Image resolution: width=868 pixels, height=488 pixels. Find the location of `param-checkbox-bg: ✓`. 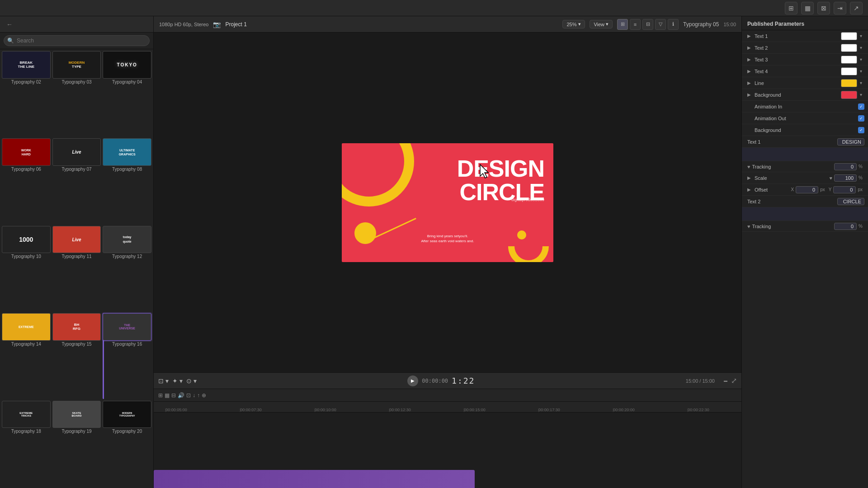

param-checkbox-bg: ✓ is located at coordinates (861, 130).